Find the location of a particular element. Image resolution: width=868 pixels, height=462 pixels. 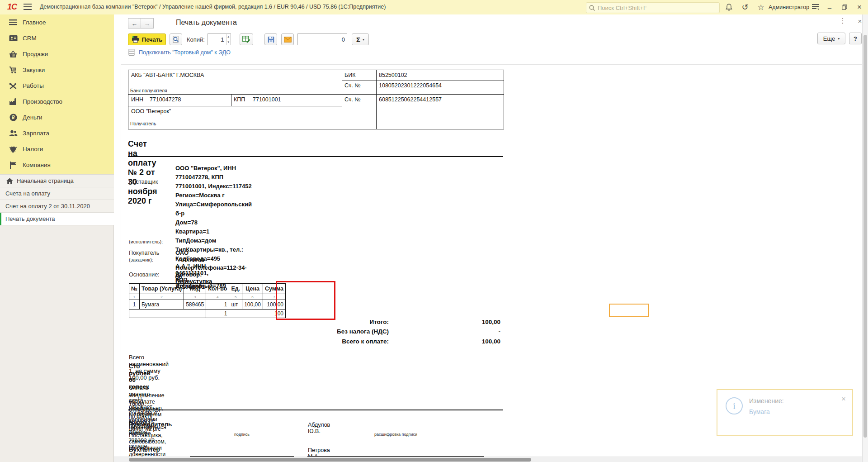

counter-input is located at coordinates (322, 40).